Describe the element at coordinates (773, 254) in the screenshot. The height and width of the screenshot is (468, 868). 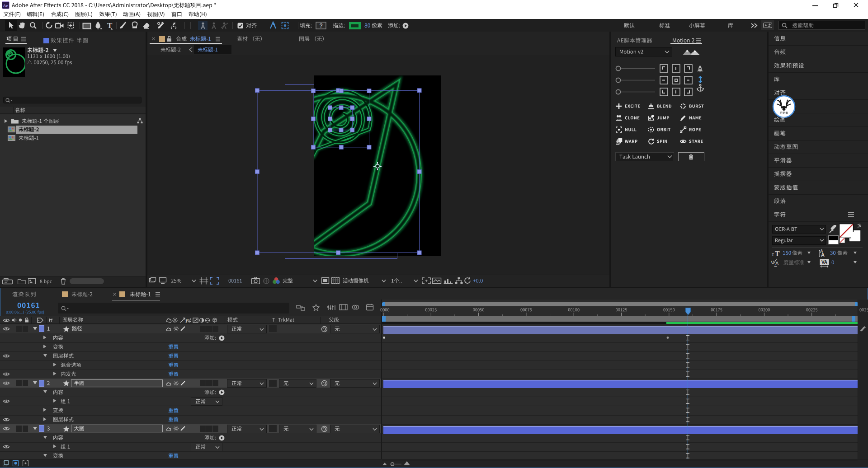
I see `svg-text: т` at that location.